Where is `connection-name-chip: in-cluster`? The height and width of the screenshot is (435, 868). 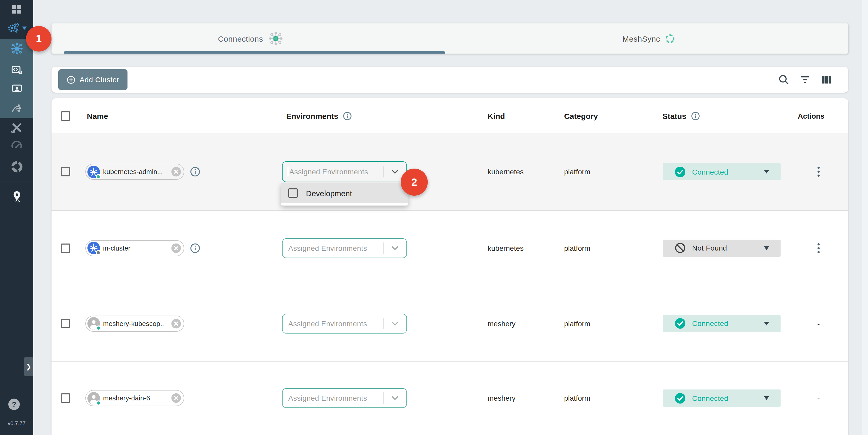
connection-name-chip: in-cluster is located at coordinates (135, 248).